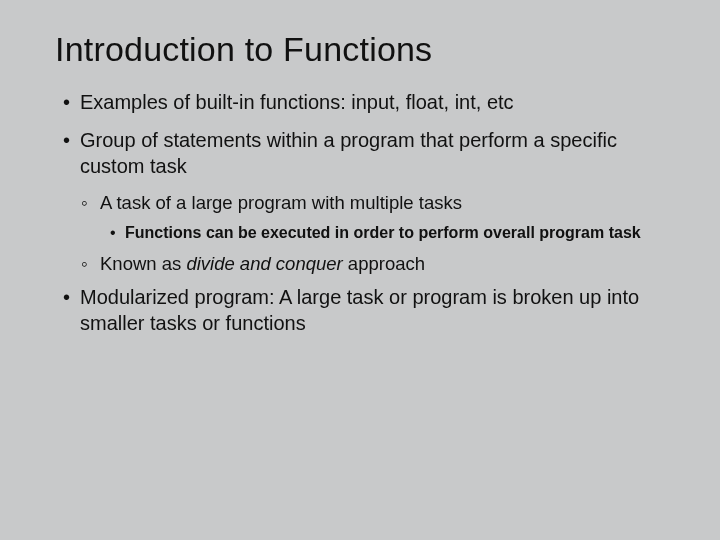 This screenshot has height=540, width=720. Describe the element at coordinates (348, 153) in the screenshot. I see `bullet-text: Group of statements within a program tha…` at that location.